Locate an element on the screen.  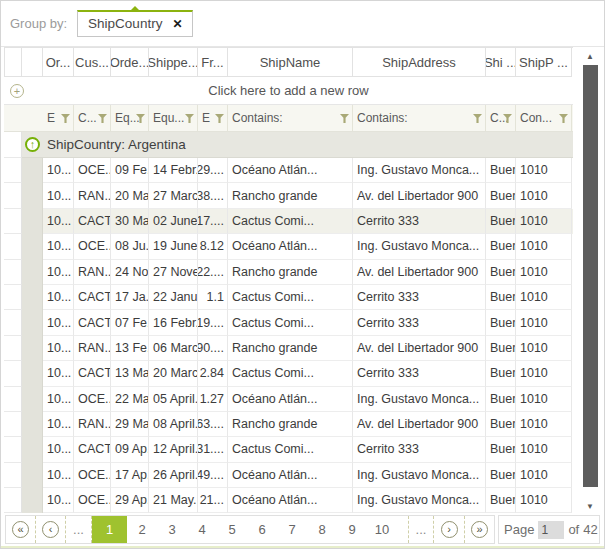
table-row: 10...OCE...29 Ap...21 May...21...Océano … is located at coordinates (288, 500).